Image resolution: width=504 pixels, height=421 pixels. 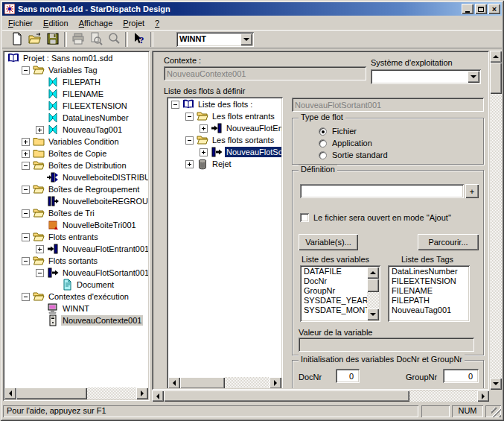 I want to click on project-tree-item-nouveauflotentrant001: NouveauFlotEntrant001, so click(x=76, y=249).